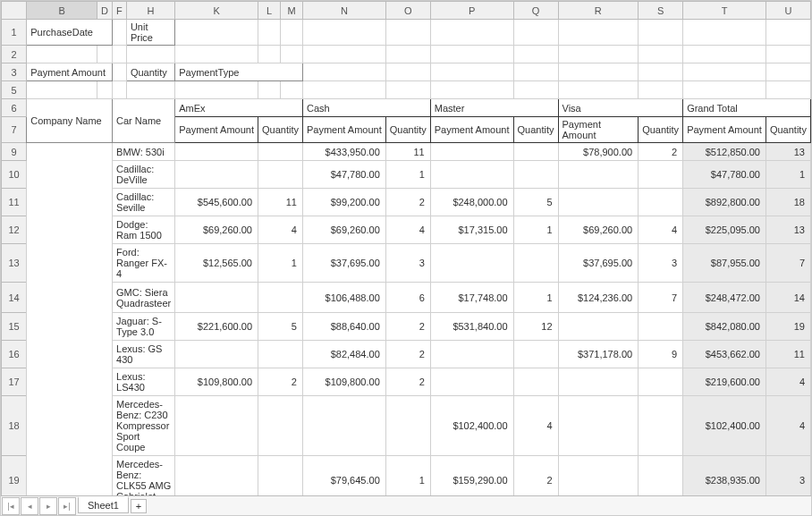  I want to click on pivot-row-car: Mercedes-Benz: C230 Kompressor Sport Cou…, so click(144, 426).